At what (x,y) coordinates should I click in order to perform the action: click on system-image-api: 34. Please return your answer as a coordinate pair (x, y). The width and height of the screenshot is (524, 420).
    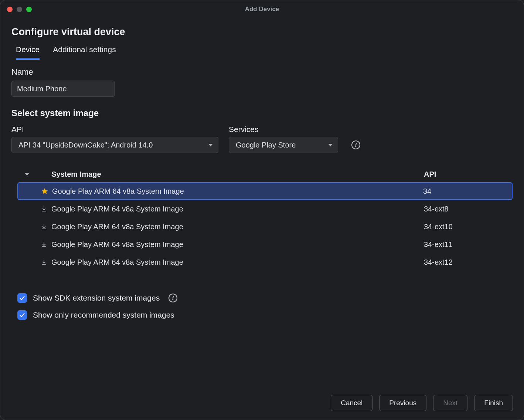
    Looking at the image, I should click on (467, 192).